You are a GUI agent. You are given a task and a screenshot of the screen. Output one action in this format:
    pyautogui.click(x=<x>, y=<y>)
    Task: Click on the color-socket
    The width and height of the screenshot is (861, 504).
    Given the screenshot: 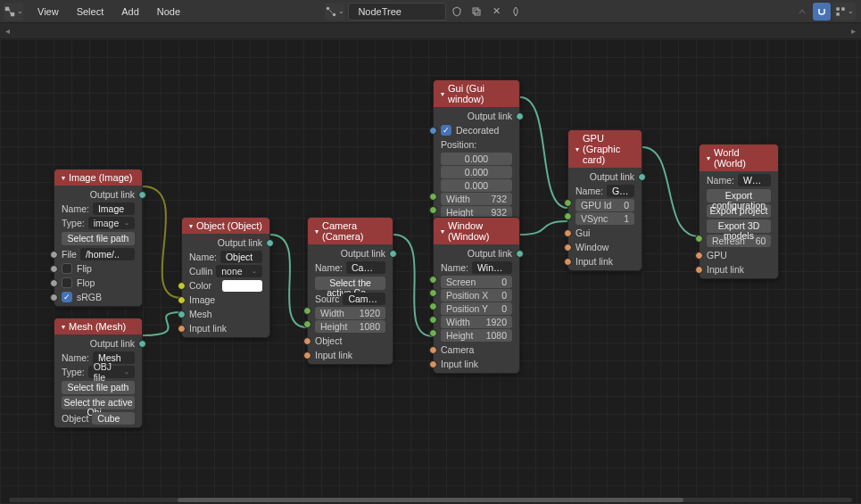 What is the action you would take?
    pyautogui.click(x=182, y=285)
    